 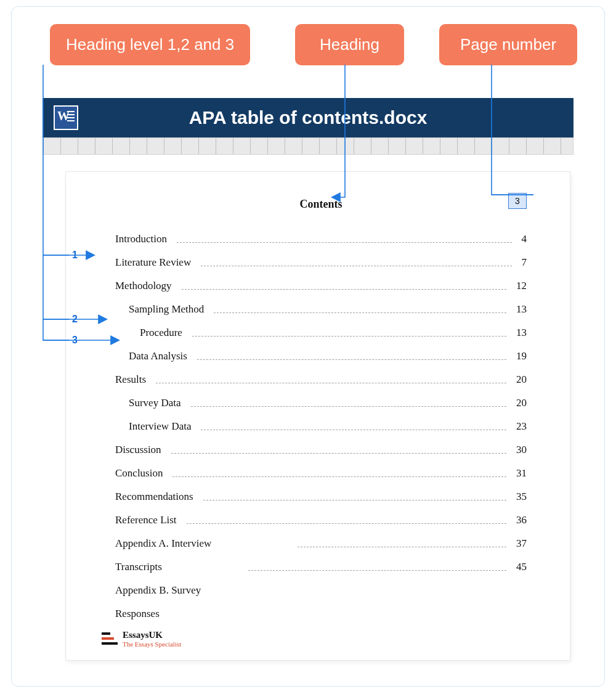 What do you see at coordinates (158, 590) in the screenshot?
I see `toc-label: Appendix B. Survey` at bounding box center [158, 590].